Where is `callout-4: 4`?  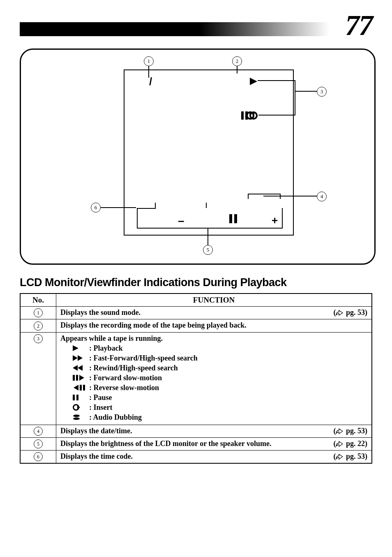 callout-4: 4 is located at coordinates (322, 196).